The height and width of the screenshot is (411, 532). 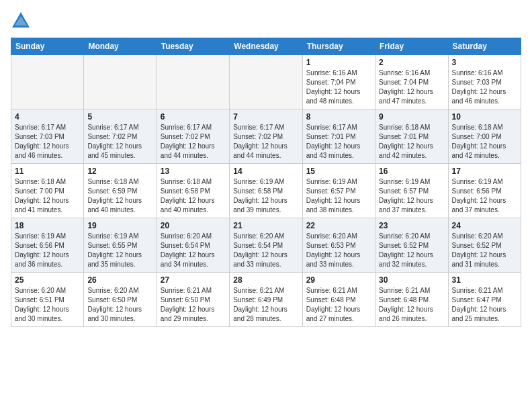 I want to click on day-number: 1, so click(x=339, y=62).